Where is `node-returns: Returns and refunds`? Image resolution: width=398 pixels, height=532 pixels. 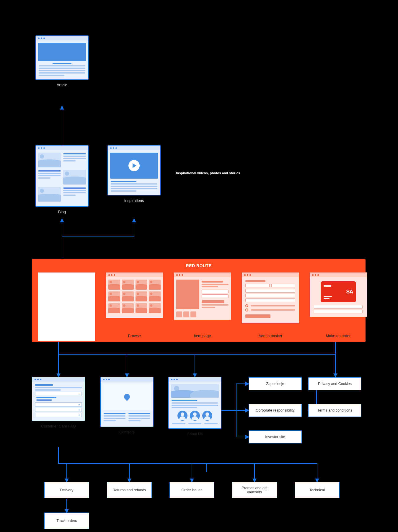
node-returns: Returns and refunds is located at coordinates (129, 490).